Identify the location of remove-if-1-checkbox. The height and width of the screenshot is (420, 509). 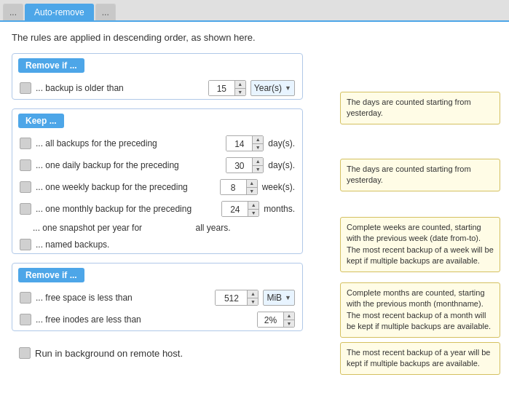
(25, 88).